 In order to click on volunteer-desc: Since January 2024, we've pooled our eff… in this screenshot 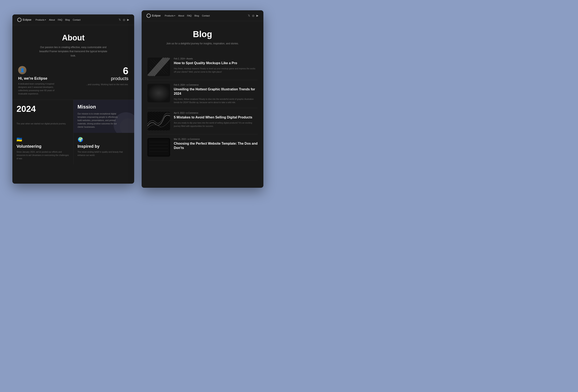, I will do `click(43, 155)`.